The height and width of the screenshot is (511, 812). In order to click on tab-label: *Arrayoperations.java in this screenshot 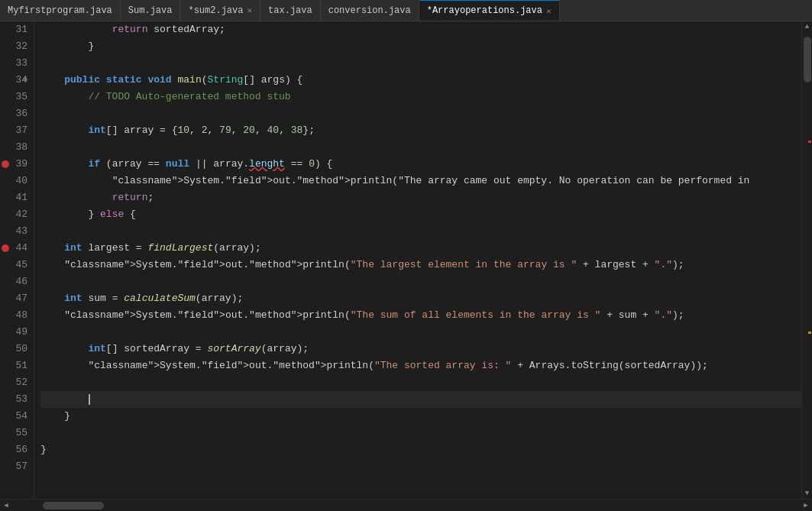, I will do `click(484, 11)`.